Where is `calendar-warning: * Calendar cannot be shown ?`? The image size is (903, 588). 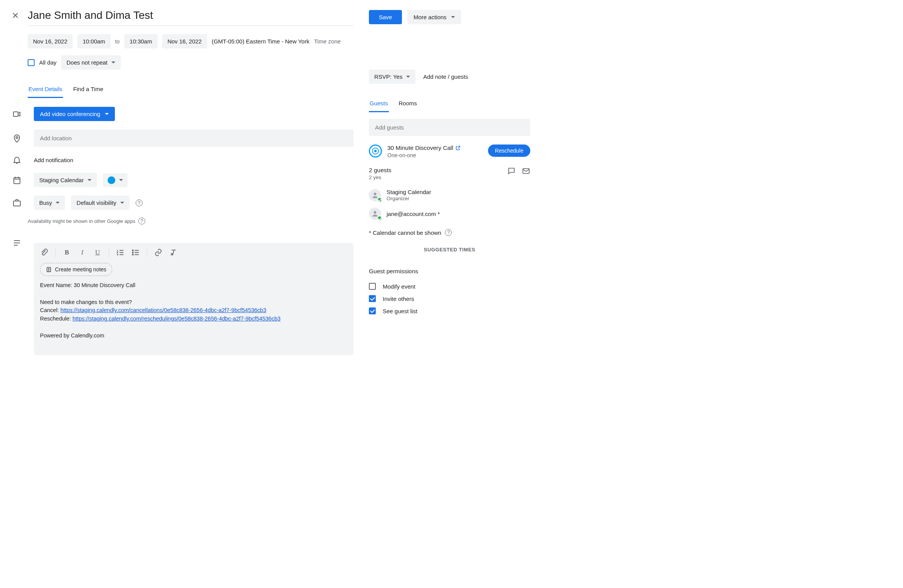 calendar-warning: * Calendar cannot be shown ? is located at coordinates (450, 233).